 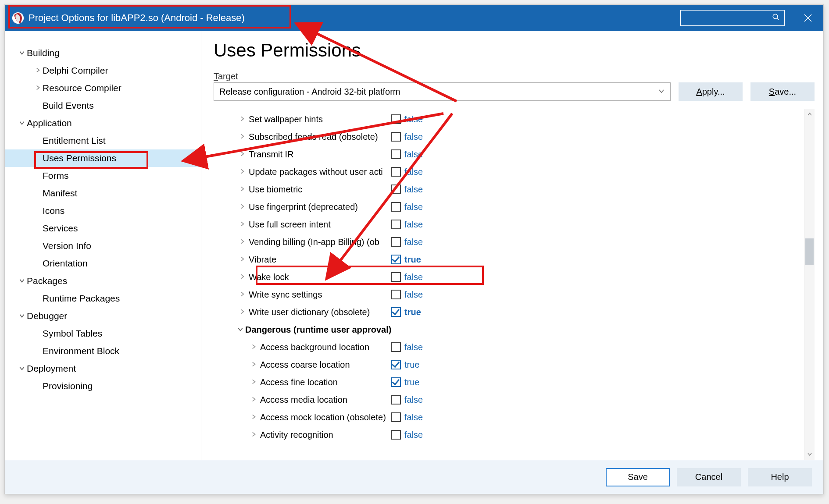 What do you see at coordinates (442, 92) in the screenshot?
I see `target-select: Release configuration - Android 32-bit p…` at bounding box center [442, 92].